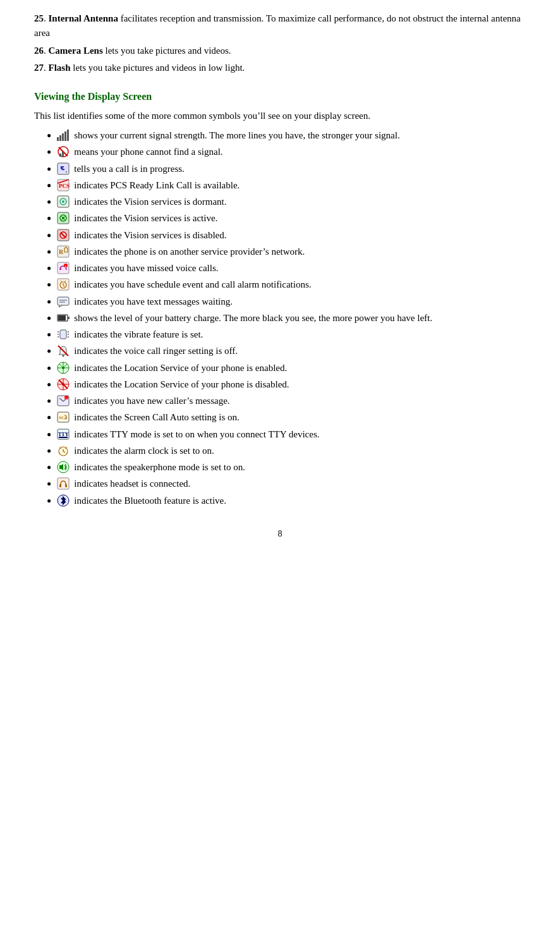 The image size is (560, 931). Describe the element at coordinates (63, 435) in the screenshot. I see `svg-text: TTY` at that location.